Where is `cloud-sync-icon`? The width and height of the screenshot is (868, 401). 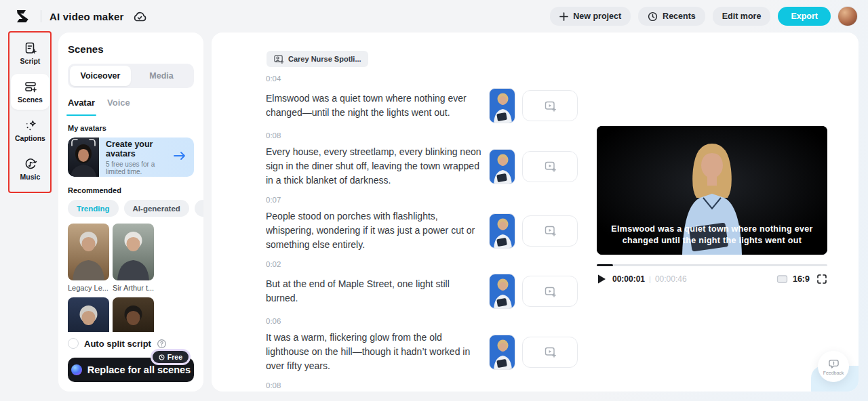
cloud-sync-icon is located at coordinates (140, 16).